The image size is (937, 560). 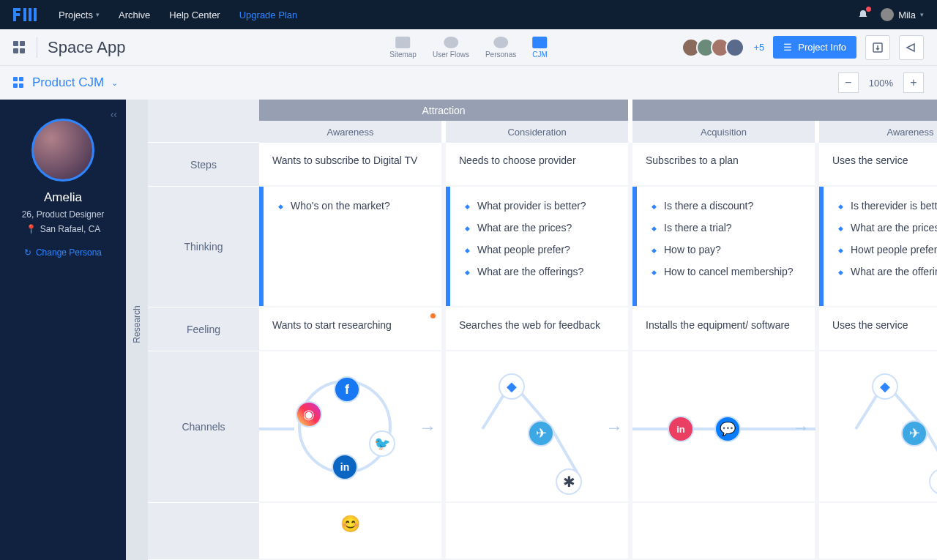 What do you see at coordinates (382, 444) in the screenshot?
I see `twitter-icon: 🐦` at bounding box center [382, 444].